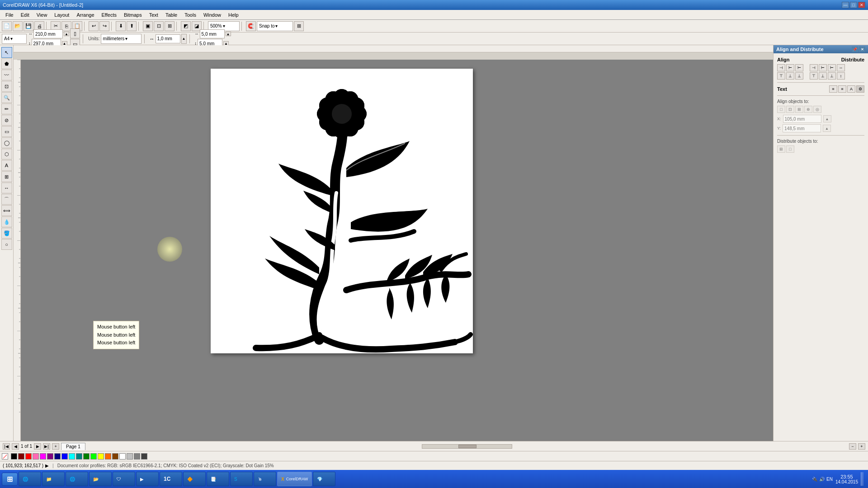 The height and width of the screenshot is (488, 868). Describe the element at coordinates (799, 68) in the screenshot. I see `align-right-button: ⊢` at that location.